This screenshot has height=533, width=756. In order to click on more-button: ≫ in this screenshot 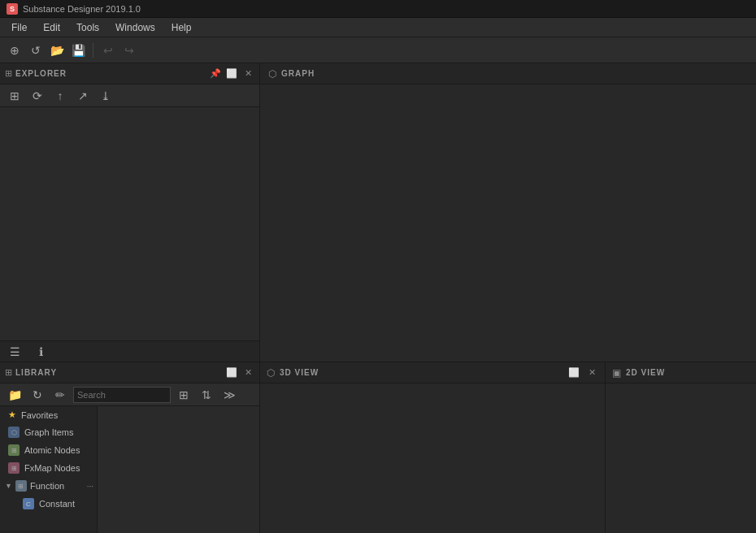, I will do `click(229, 395)`.